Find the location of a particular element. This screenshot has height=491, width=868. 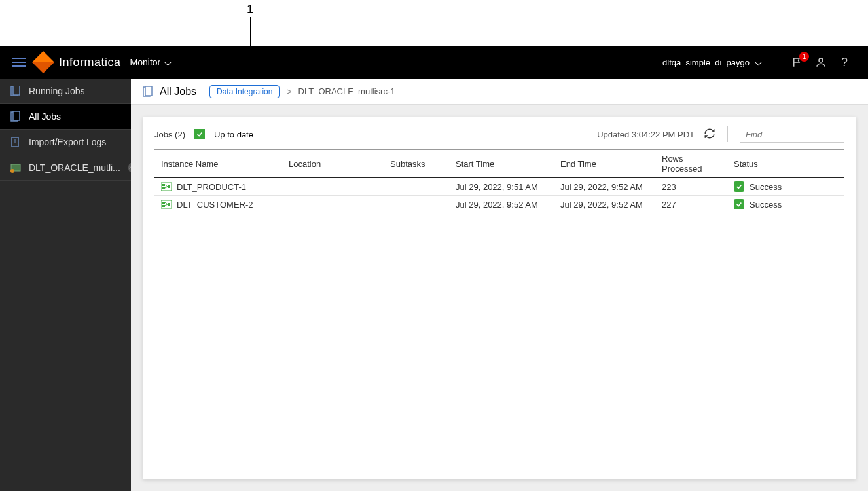

user-icon is located at coordinates (821, 62).